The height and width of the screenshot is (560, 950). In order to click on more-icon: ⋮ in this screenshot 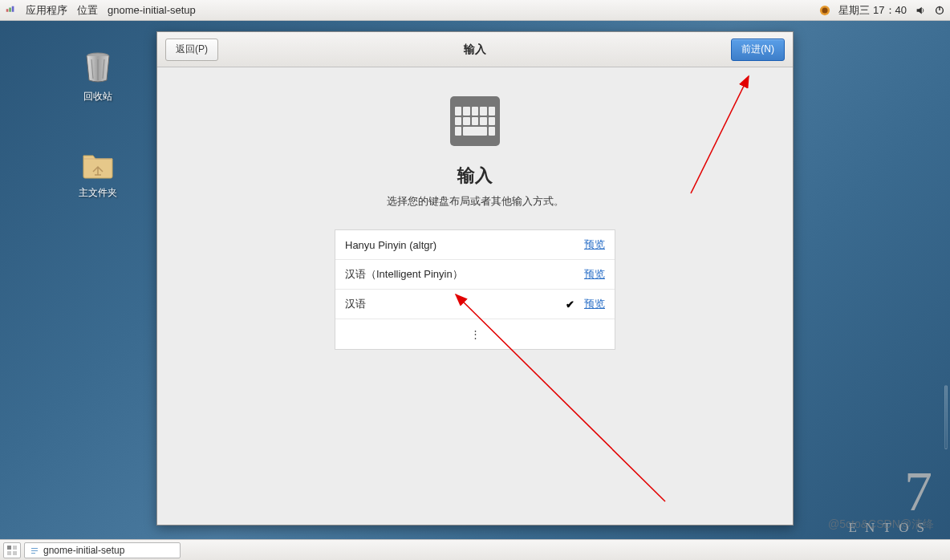, I will do `click(475, 334)`.